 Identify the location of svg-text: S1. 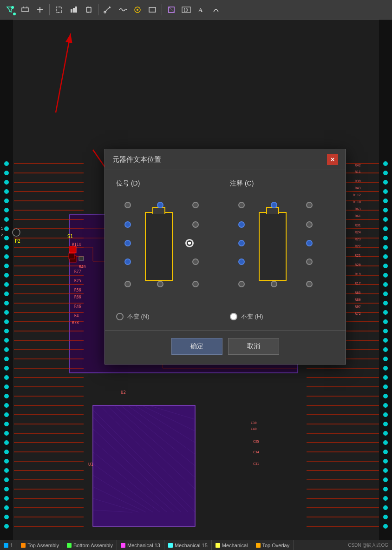
(70, 236).